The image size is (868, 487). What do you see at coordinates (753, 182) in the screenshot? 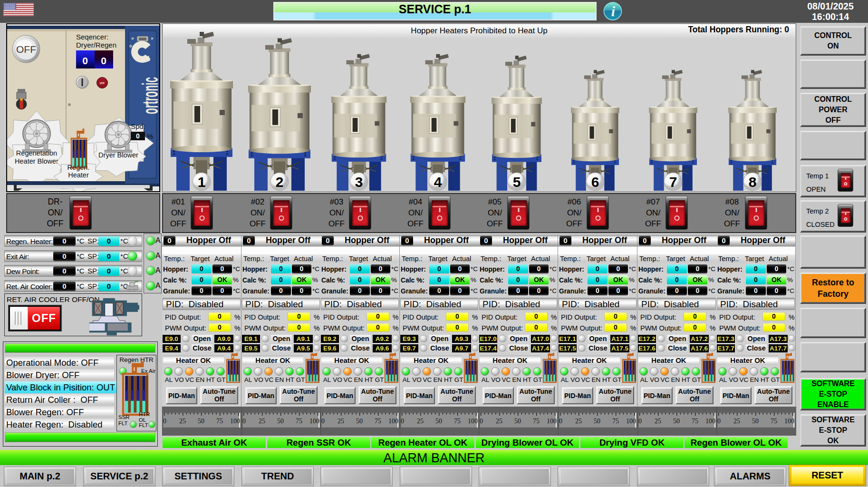
I see `svg-text: 8` at bounding box center [753, 182].